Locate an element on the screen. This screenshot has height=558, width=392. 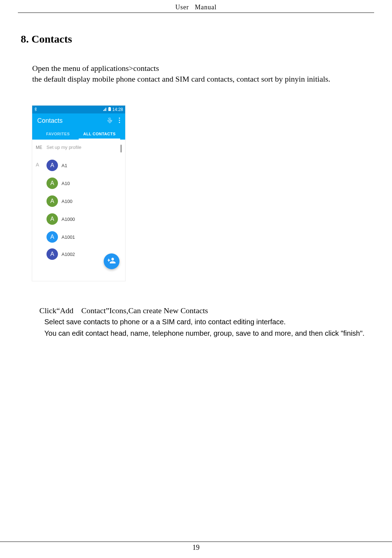
page-number: 19 is located at coordinates (196, 547).